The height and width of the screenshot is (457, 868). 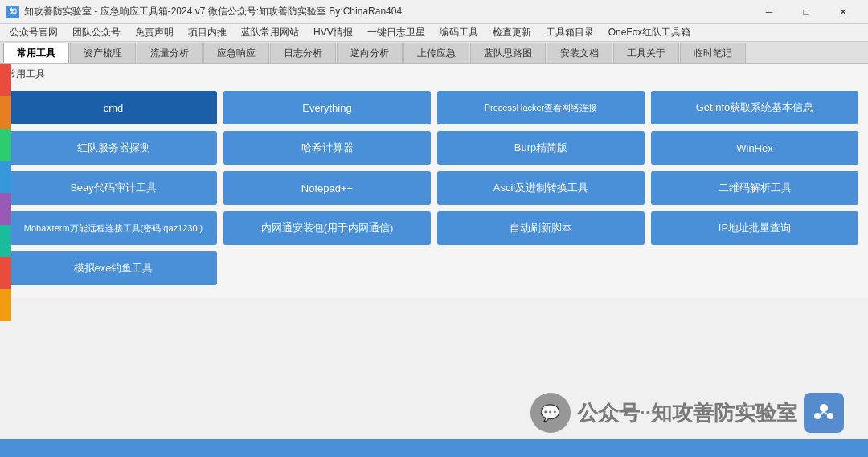 What do you see at coordinates (649, 32) in the screenshot?
I see `menu-item-OneFox红队工具箱: OneFox红队工具箱` at bounding box center [649, 32].